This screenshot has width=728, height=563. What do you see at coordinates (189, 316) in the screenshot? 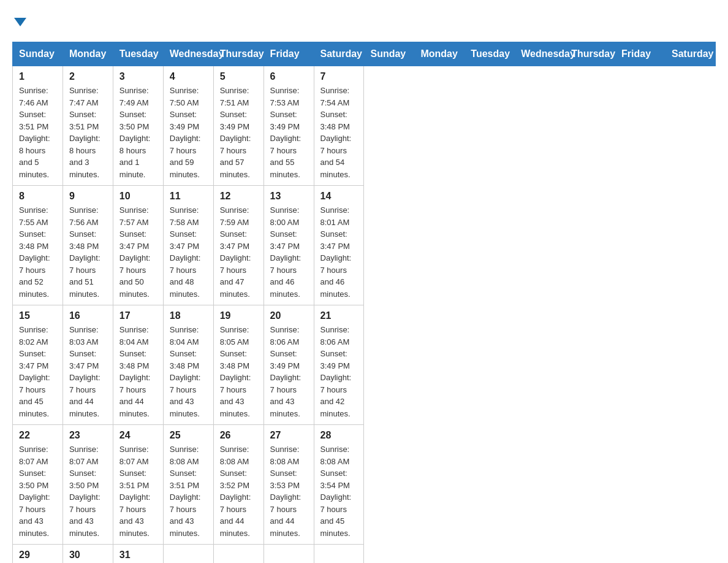
I see `day-number: 18` at bounding box center [189, 316].